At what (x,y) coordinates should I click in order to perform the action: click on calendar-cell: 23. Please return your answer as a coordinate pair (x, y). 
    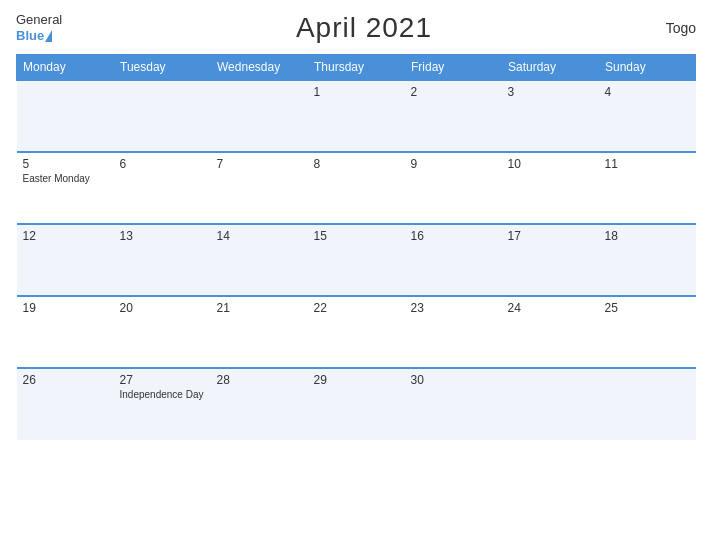
    Looking at the image, I should click on (454, 332).